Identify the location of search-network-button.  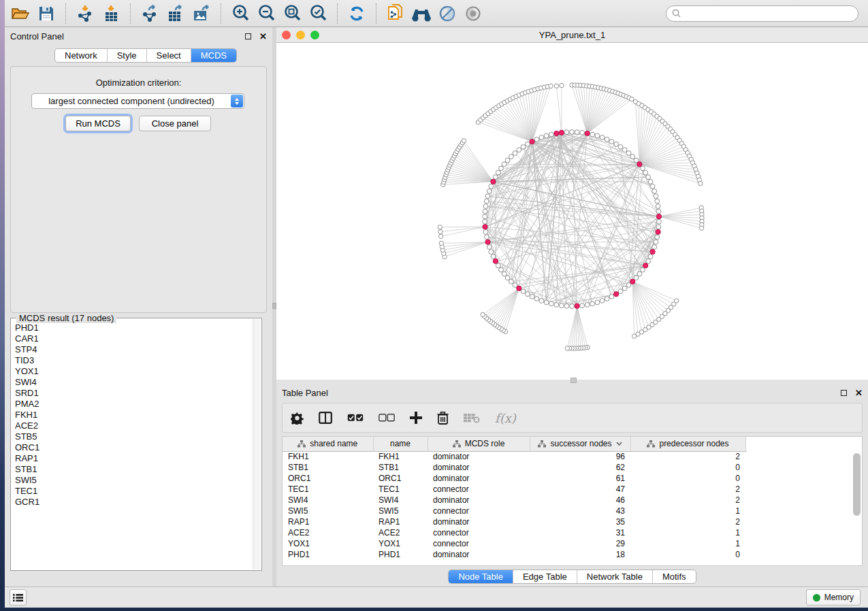
(421, 14).